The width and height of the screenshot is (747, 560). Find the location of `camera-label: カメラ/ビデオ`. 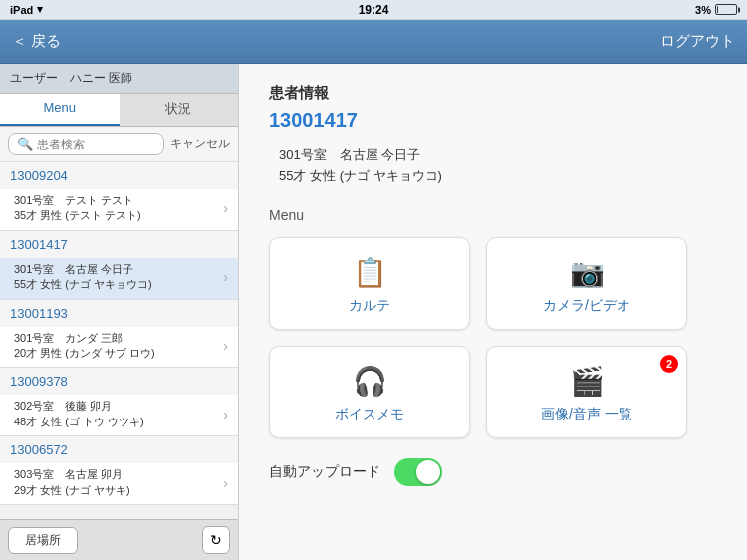

camera-label: カメラ/ビデオ is located at coordinates (587, 306).